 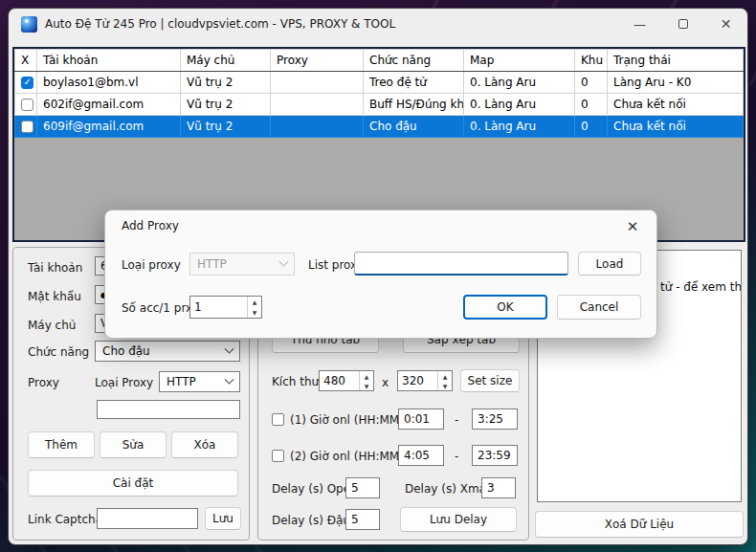 I want to click on info-text: tử - để xem thông, so click(x=700, y=287).